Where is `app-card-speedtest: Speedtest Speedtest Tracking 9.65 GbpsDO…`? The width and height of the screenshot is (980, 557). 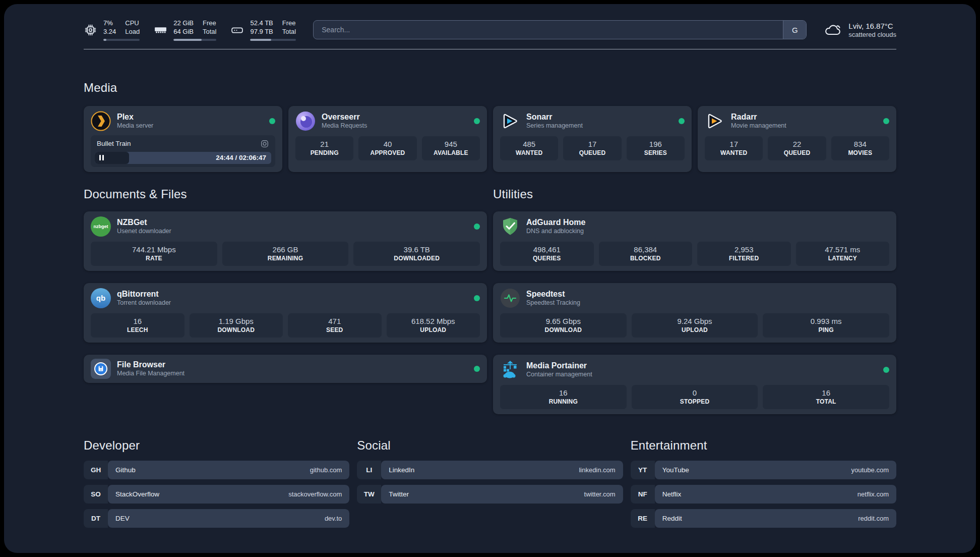 app-card-speedtest: Speedtest Speedtest Tracking 9.65 GbpsDO… is located at coordinates (695, 313).